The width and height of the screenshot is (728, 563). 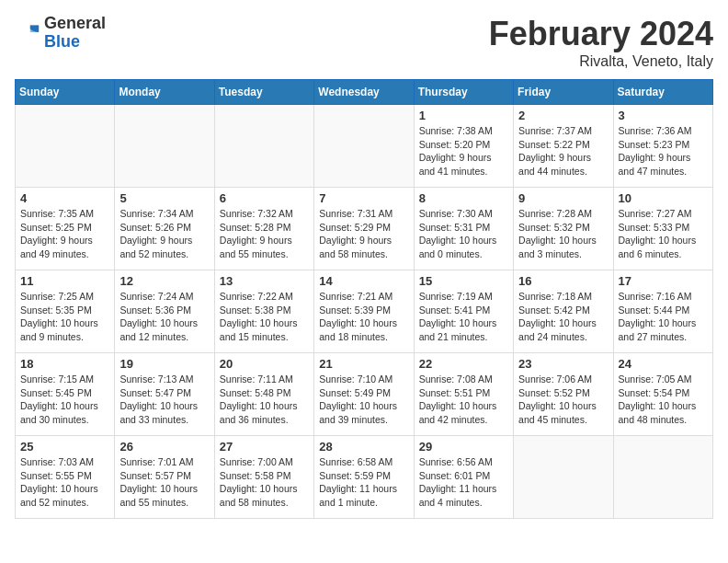 I want to click on day-info: Sunrise: 7:24 AMSunset: 5:36 PMDaylight:…, so click(x=164, y=316).